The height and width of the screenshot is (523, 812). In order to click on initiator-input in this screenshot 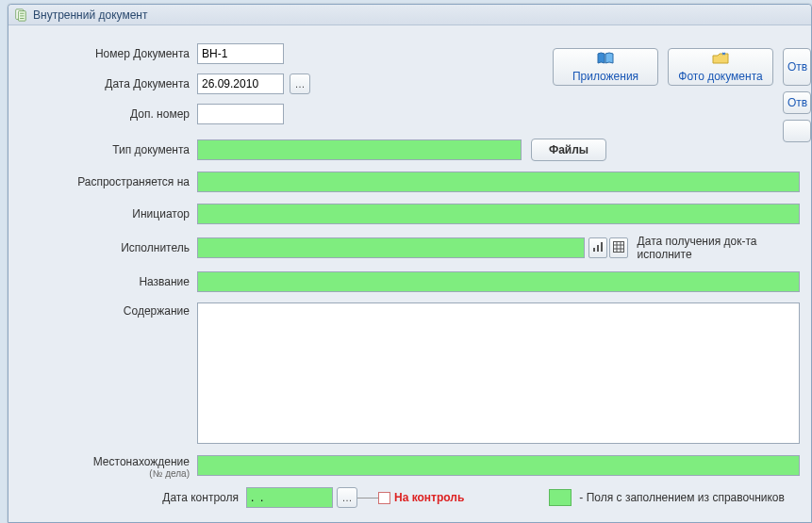, I will do `click(498, 214)`.